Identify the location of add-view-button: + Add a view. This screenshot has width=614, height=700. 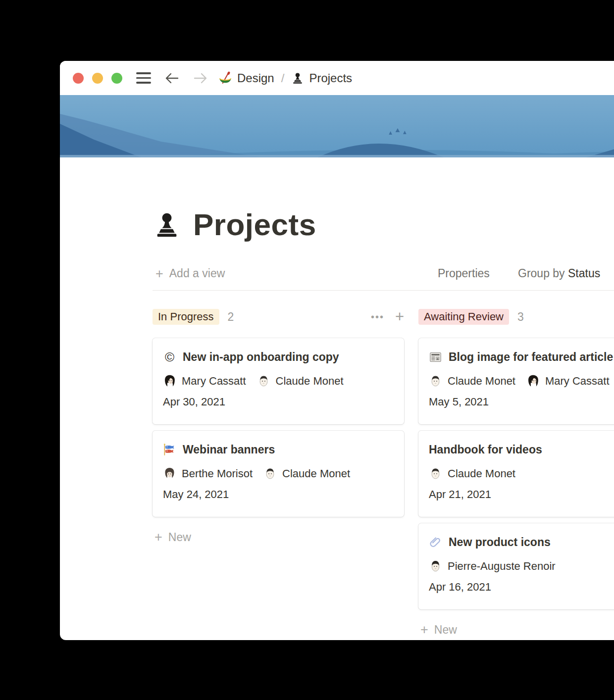
(190, 273).